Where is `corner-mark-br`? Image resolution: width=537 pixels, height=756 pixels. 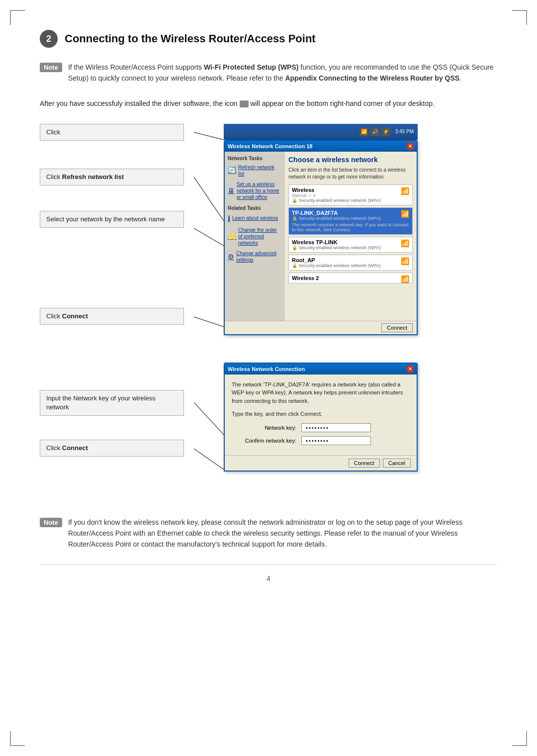
corner-mark-br is located at coordinates (520, 739).